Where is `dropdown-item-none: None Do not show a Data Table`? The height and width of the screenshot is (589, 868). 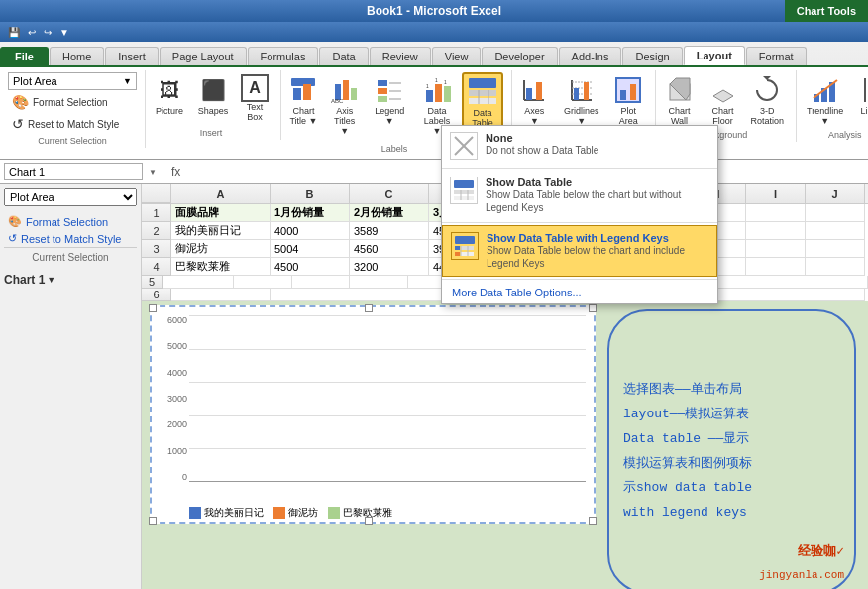
dropdown-item-none: None Do not show a Data Table is located at coordinates (580, 146).